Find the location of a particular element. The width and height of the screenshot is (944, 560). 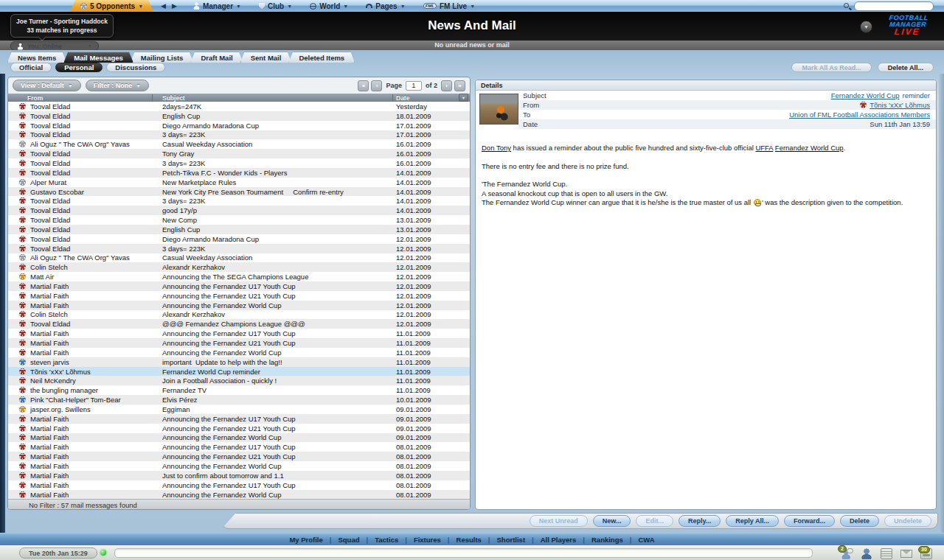

game-date-button: Tue 20th Jan 15:29 is located at coordinates (58, 553).